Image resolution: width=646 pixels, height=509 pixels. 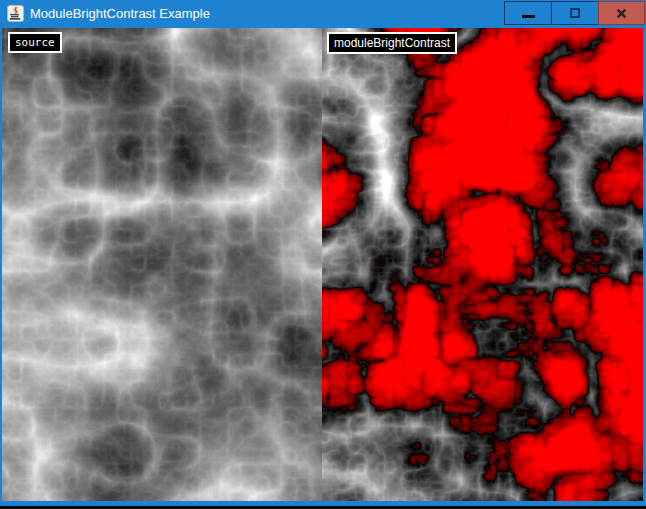 What do you see at coordinates (120, 14) in the screenshot?
I see `window-title: ModuleBrightContrast Example` at bounding box center [120, 14].